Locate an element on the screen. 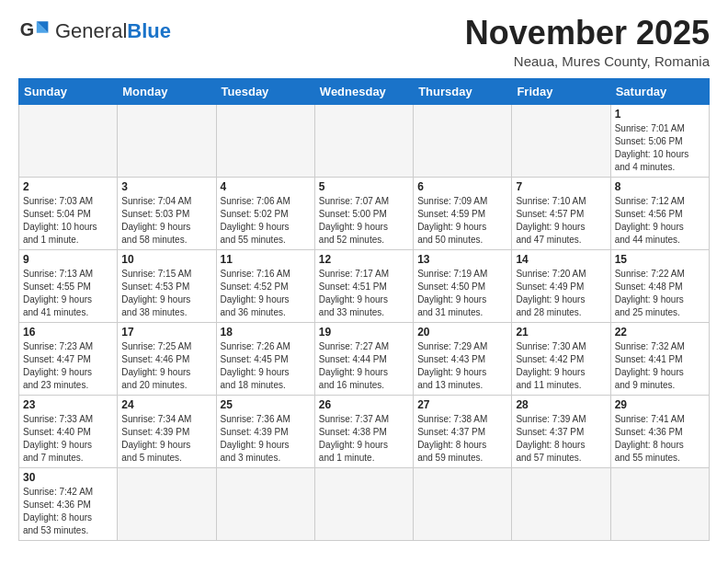  day-info: Sunrise: 7:04 AM Sunset: 5:03 PM Dayligh… is located at coordinates (166, 221).